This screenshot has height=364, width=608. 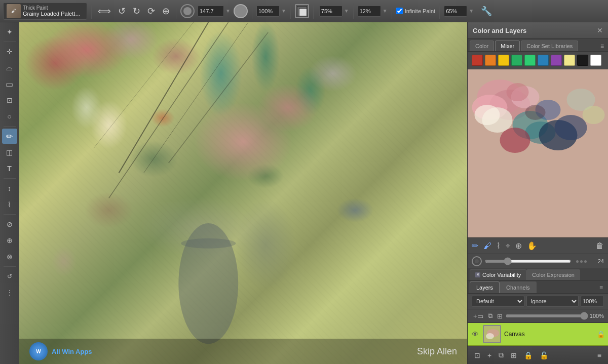 What do you see at coordinates (72, 351) in the screenshot?
I see `watermark-site-name: All Win Apps` at bounding box center [72, 351].